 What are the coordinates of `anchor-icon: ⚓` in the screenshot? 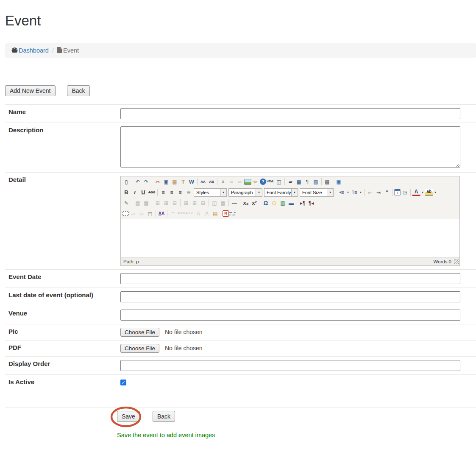 It's located at (223, 182).